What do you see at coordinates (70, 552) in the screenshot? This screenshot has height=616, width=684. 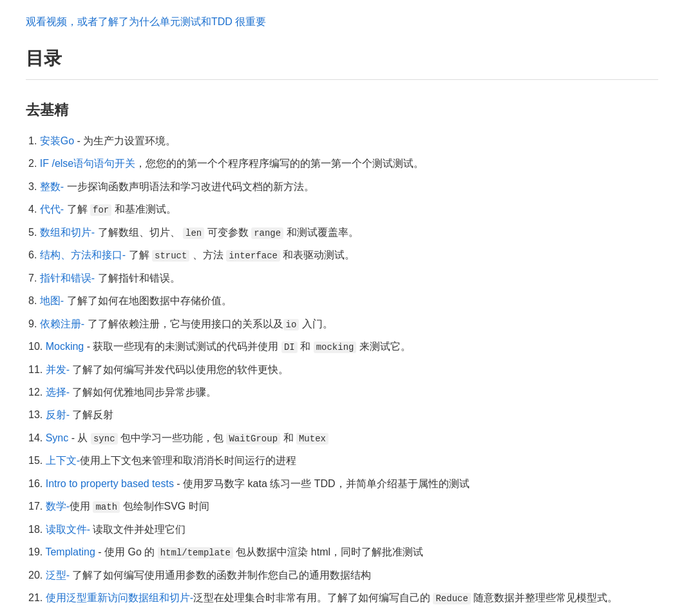 I see `item-link: Templating` at bounding box center [70, 552].